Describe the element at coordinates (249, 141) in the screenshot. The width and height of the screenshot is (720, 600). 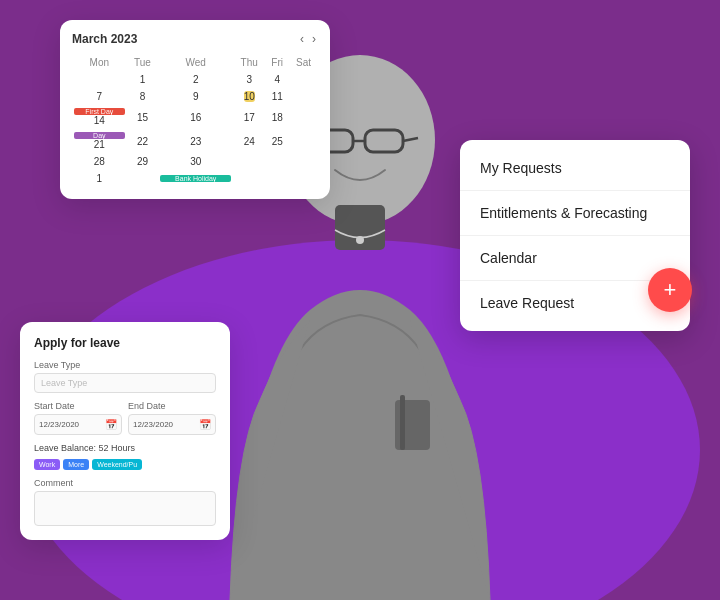
I see `calendar-cell: 24` at that location.